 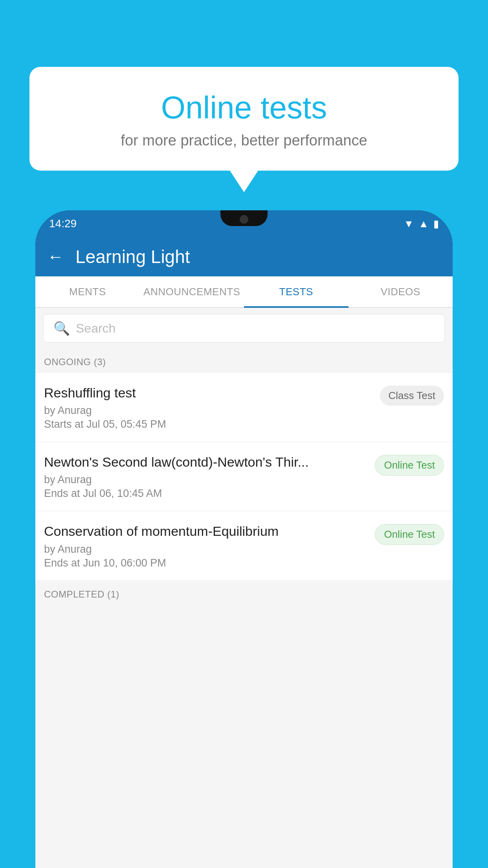 What do you see at coordinates (244, 119) in the screenshot?
I see `speech-bubble: Online tests for more practice, better p…` at bounding box center [244, 119].